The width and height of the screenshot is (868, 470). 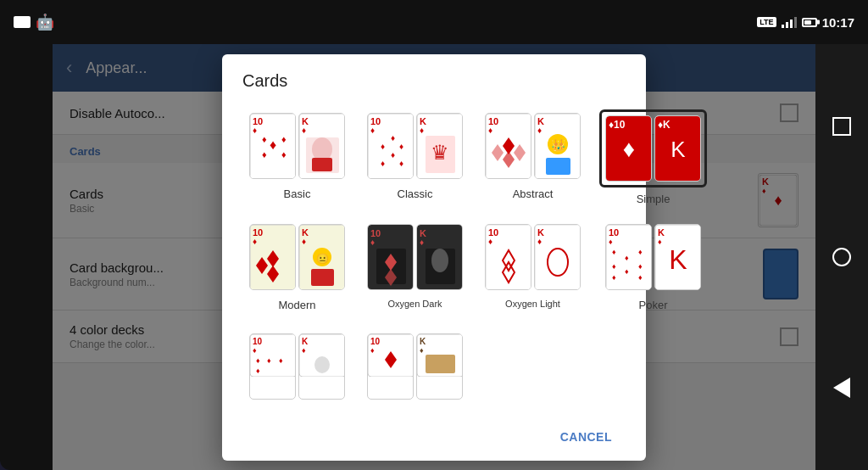 I want to click on row3-card-pair-1: 10 ♦ ♦ ♦ ♦ ♦ K, so click(x=297, y=366).